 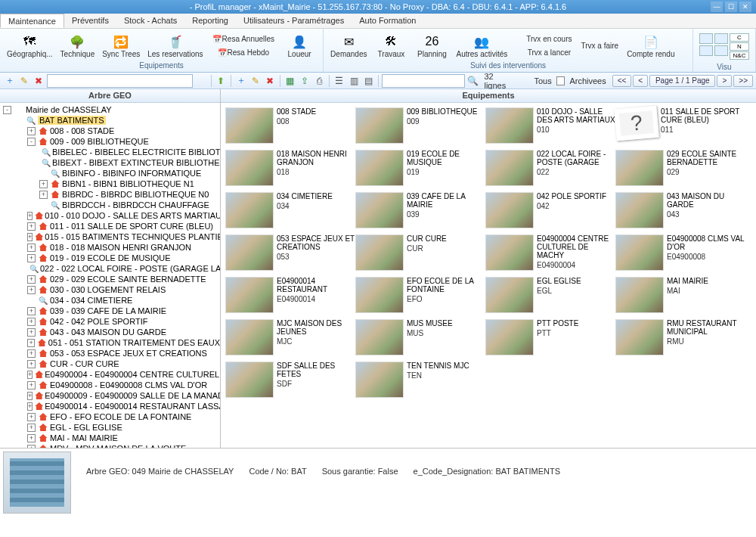 What do you see at coordinates (110, 237) in the screenshot?
I see `tree-node: +015 - 015 BATIMENTS TECHNIQUES PLANTIER…` at bounding box center [110, 237].